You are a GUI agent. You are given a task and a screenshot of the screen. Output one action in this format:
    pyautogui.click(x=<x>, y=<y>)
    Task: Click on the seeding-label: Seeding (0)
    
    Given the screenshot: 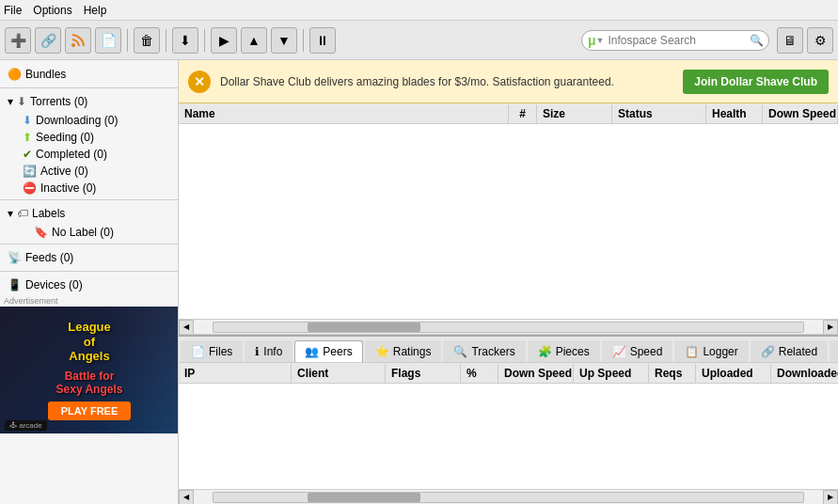 What is the action you would take?
    pyautogui.click(x=65, y=137)
    